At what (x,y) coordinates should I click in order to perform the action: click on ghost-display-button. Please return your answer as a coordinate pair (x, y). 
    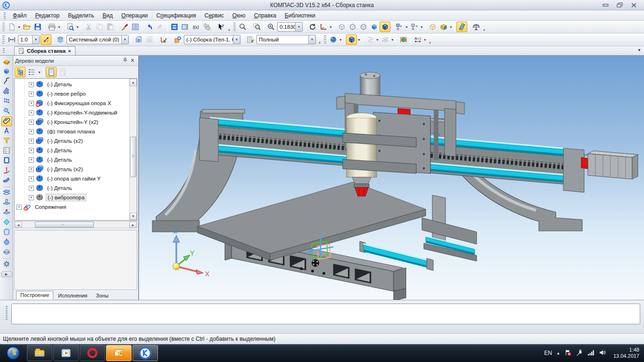
    Looking at the image, I should click on (433, 27).